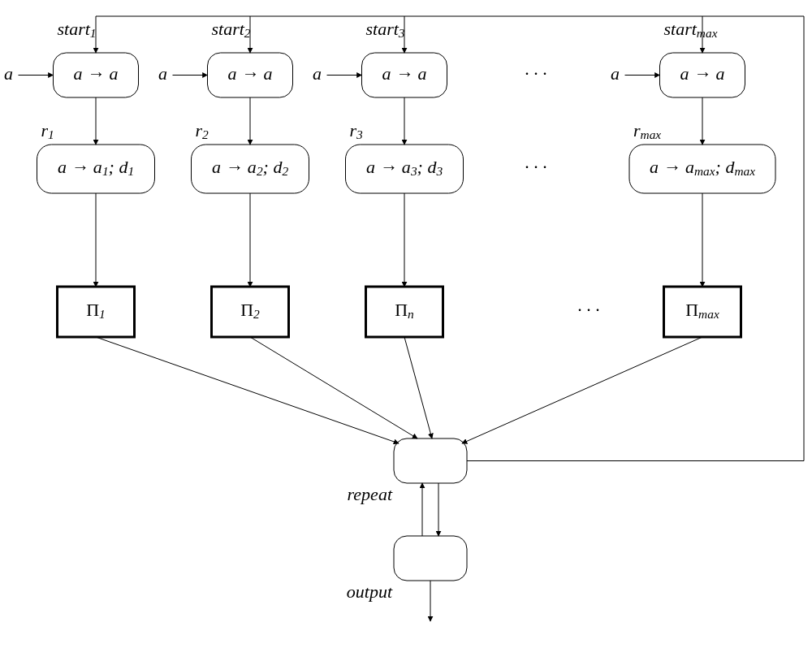 The width and height of the screenshot is (812, 648). What do you see at coordinates (250, 310) in the screenshot?
I see `pi-text-1: Π2` at bounding box center [250, 310].